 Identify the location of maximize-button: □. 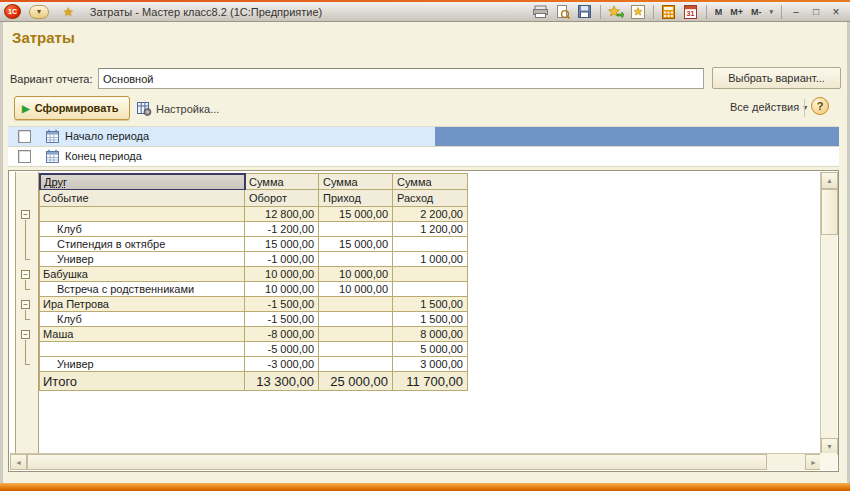
(816, 12).